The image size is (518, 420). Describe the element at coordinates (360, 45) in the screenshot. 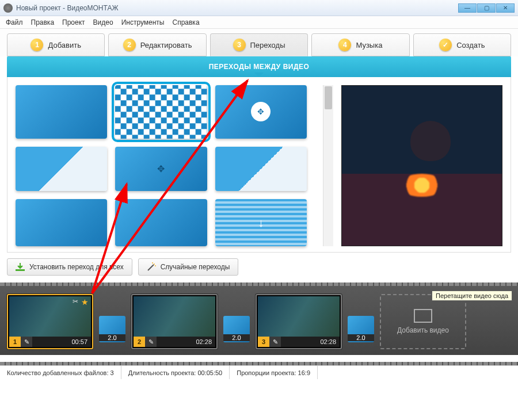

I see `tab-music: 4 Музыка` at that location.